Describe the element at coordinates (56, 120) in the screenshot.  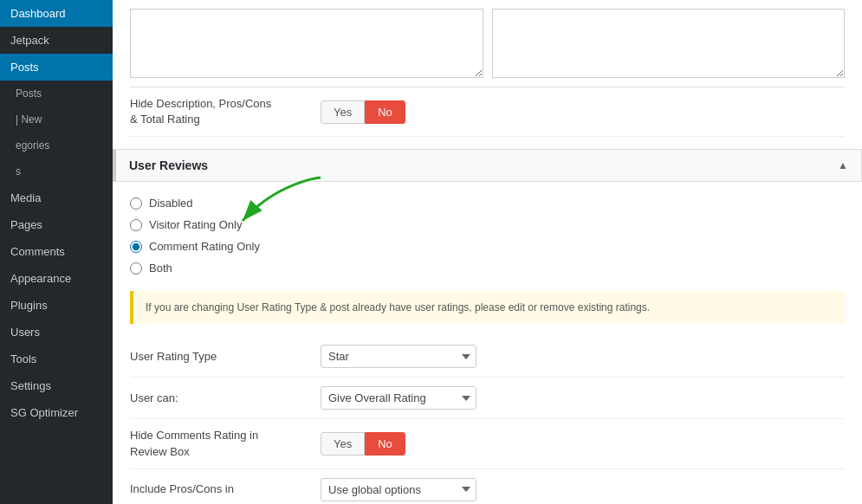
I see `sidebar-item-new: | New` at that location.